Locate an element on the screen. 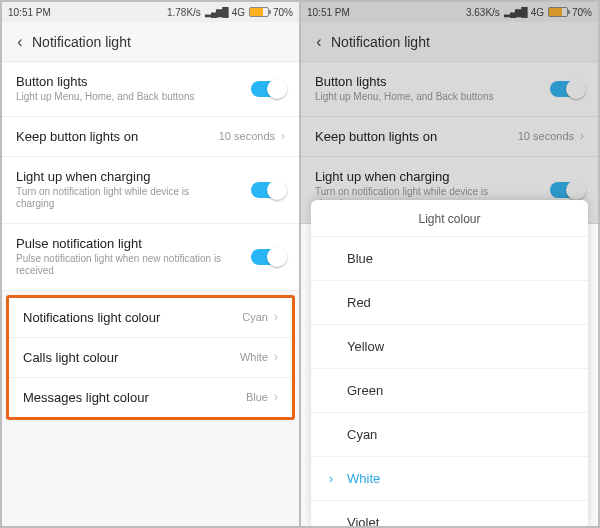 Image resolution: width=600 pixels, height=528 pixels. highlight-box: Notifications light colour Cyan › Calls … is located at coordinates (150, 358).